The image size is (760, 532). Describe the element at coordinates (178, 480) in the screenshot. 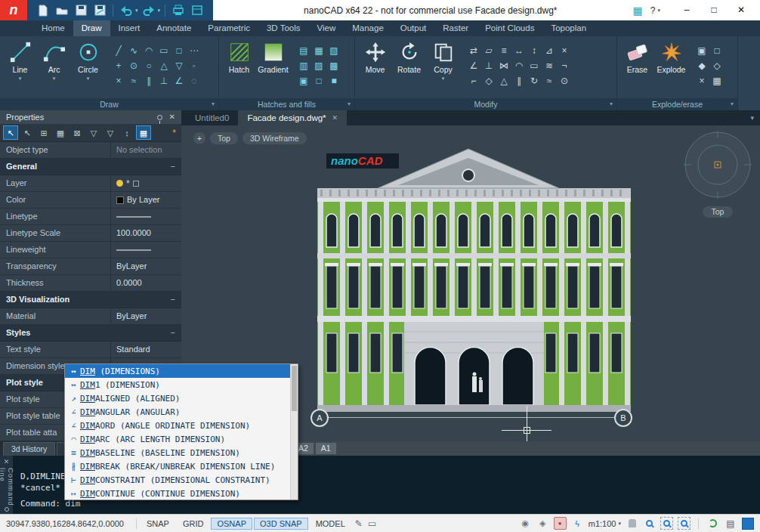

I see `command-suggestion-dimconstraint: ⊢DIMCONSTRAINT (DIMENSIONAL CONSTRAINT)` at that location.